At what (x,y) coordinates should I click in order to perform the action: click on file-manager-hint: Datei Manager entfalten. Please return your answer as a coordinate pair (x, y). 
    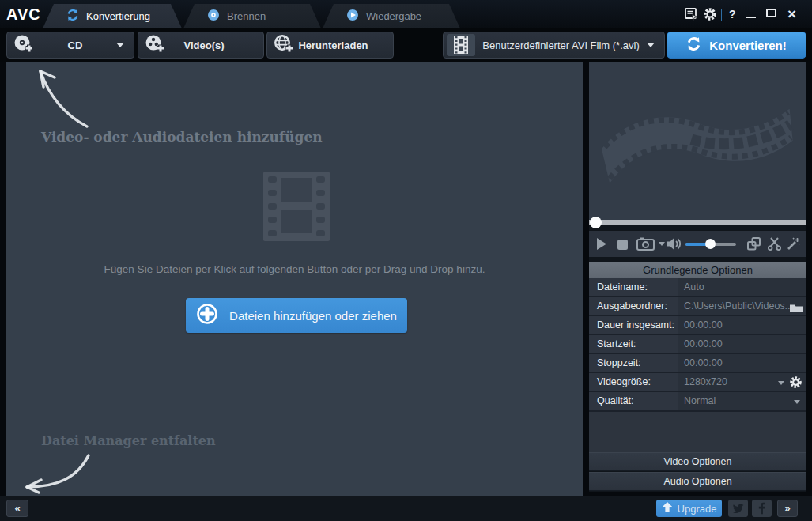
    Looking at the image, I should click on (128, 441).